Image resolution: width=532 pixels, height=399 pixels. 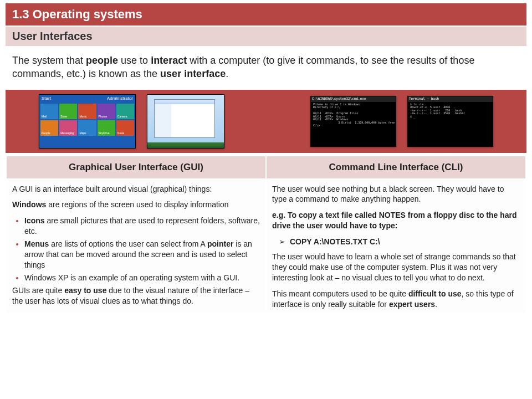 I want to click on body-text: GUIs are quite, so click(x=38, y=290).